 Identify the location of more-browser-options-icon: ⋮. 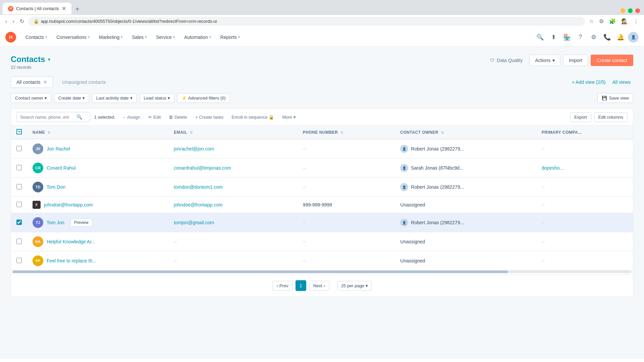
(636, 21).